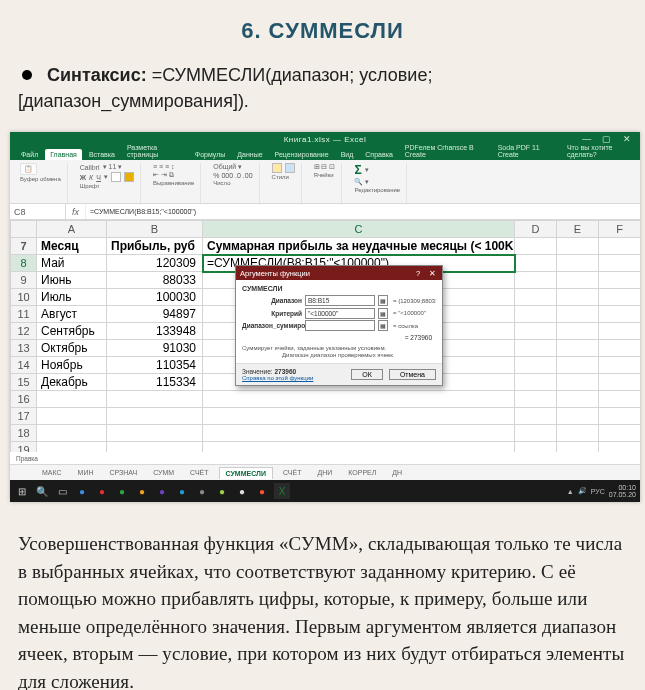 The width and height of the screenshot is (645, 690). I want to click on row-header: 13, so click(24, 348).